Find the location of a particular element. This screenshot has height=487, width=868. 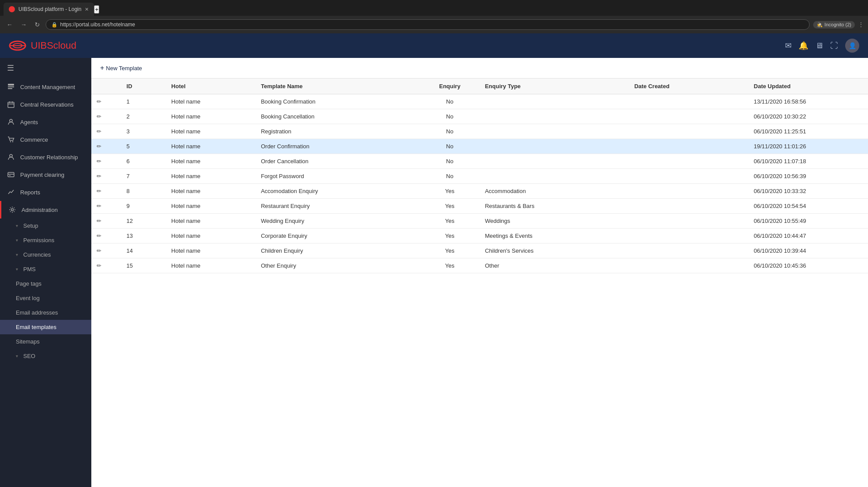

logo-suffix: cloud is located at coordinates (65, 46).